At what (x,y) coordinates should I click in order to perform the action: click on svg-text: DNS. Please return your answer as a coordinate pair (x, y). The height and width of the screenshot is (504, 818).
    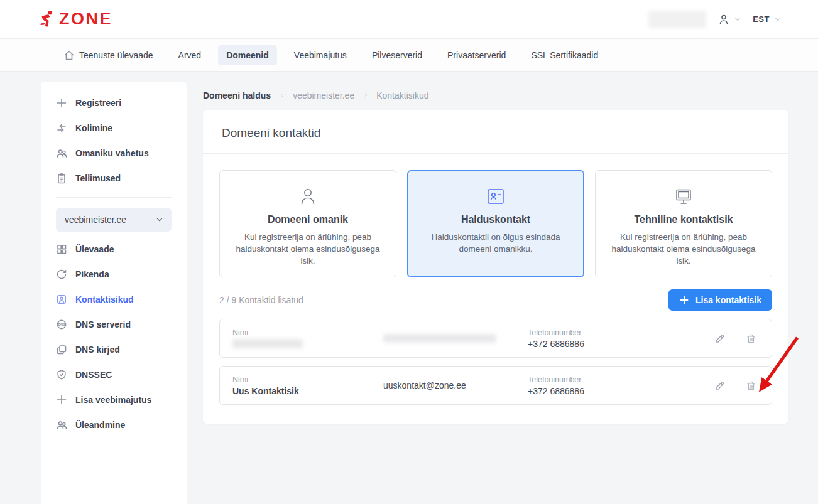
    Looking at the image, I should click on (62, 324).